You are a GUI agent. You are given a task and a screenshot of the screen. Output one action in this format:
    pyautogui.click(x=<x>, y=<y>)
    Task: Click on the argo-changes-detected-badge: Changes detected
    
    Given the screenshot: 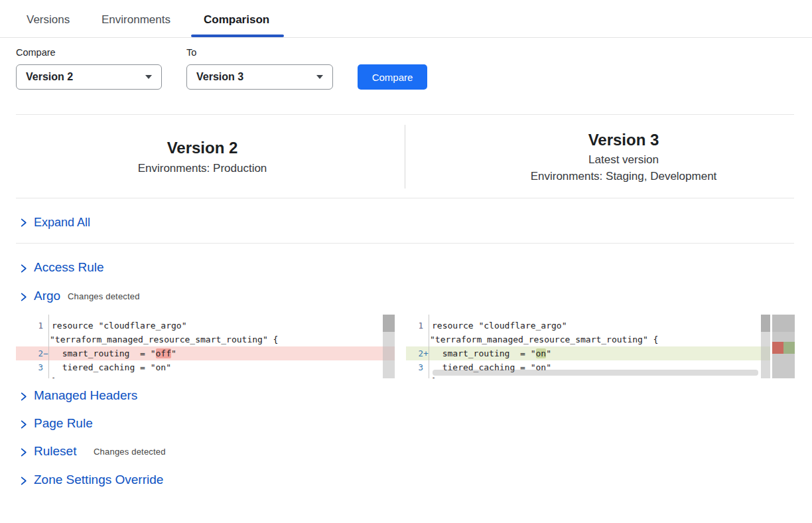 What is the action you would take?
    pyautogui.click(x=103, y=296)
    